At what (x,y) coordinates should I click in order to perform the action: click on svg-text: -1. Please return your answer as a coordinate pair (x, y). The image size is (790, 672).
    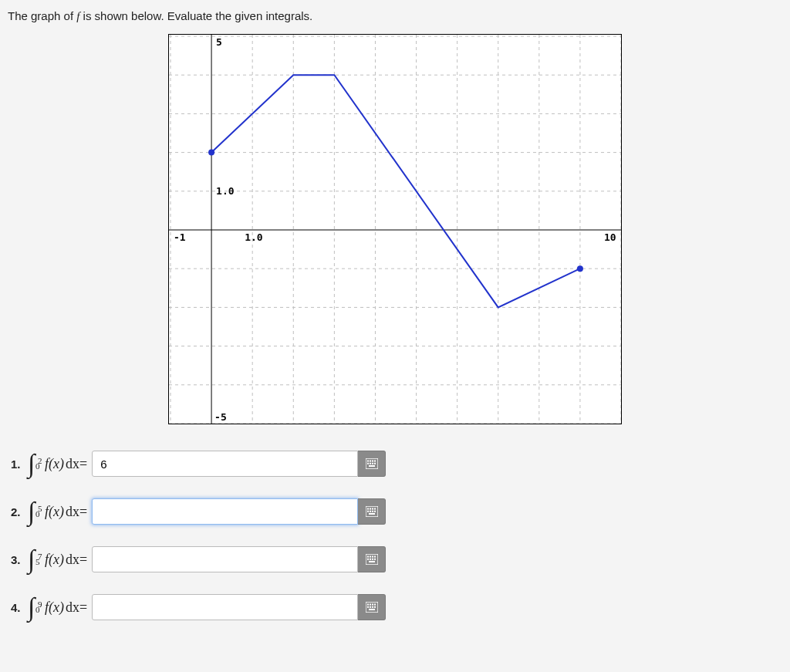
    Looking at the image, I should click on (180, 238).